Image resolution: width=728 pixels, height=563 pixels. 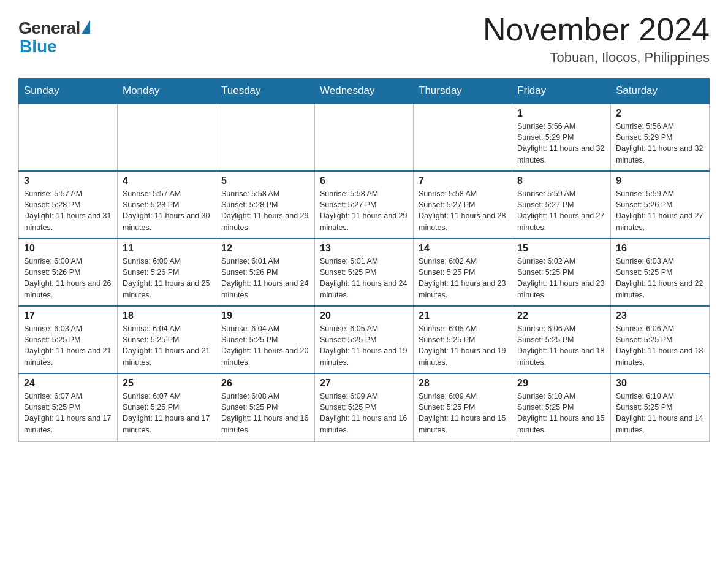 I want to click on day-number: 11, so click(x=167, y=248).